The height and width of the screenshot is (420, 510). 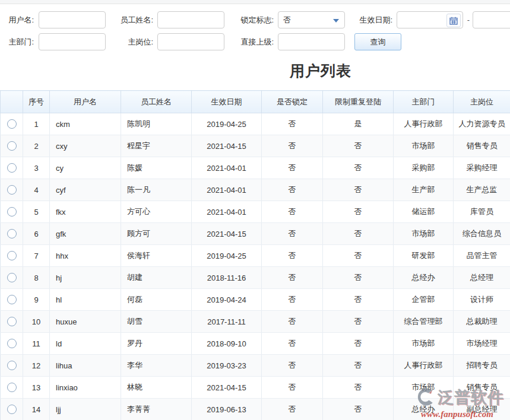 What do you see at coordinates (424, 168) in the screenshot?
I see `cell-department: 采购部` at bounding box center [424, 168].